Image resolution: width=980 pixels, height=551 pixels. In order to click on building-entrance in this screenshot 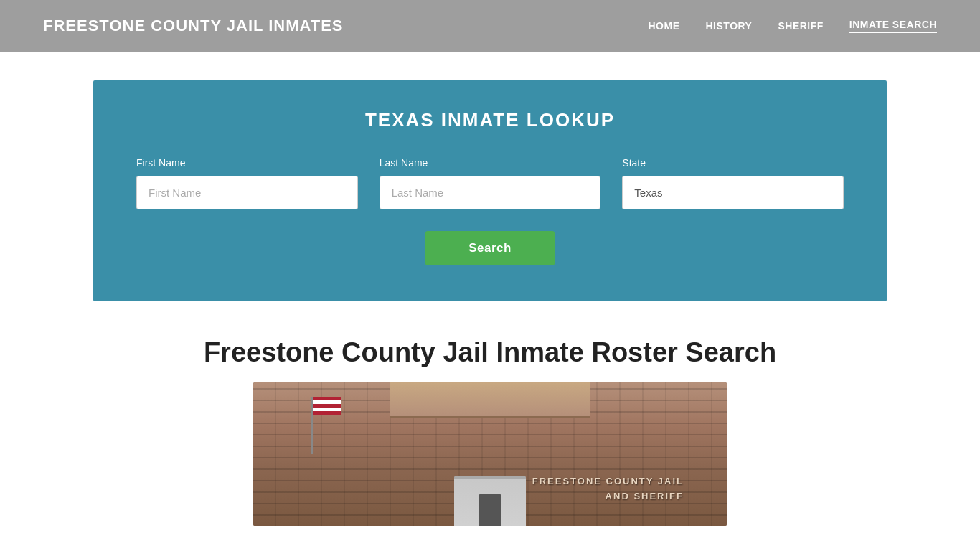, I will do `click(490, 501)`.